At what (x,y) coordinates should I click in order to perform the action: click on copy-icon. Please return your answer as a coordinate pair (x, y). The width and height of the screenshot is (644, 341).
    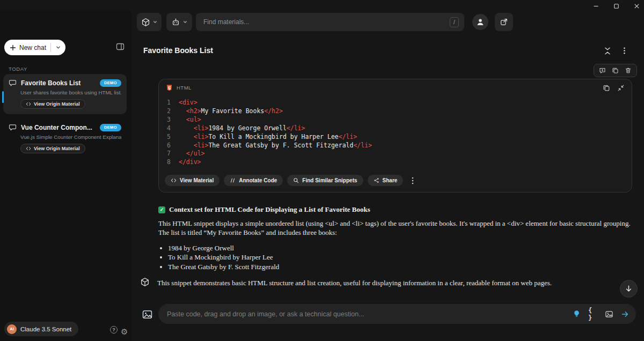
    Looking at the image, I should click on (615, 71).